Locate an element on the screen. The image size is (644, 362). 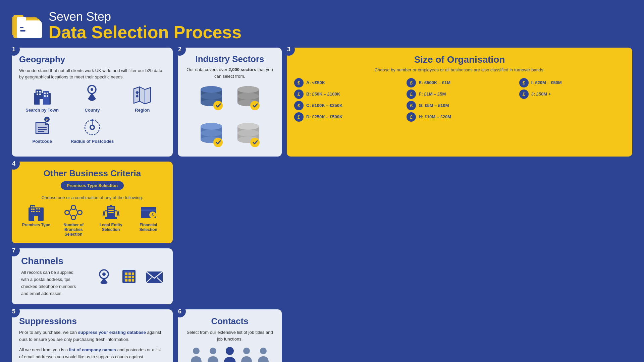
step1-title: Geography is located at coordinates (92, 60).